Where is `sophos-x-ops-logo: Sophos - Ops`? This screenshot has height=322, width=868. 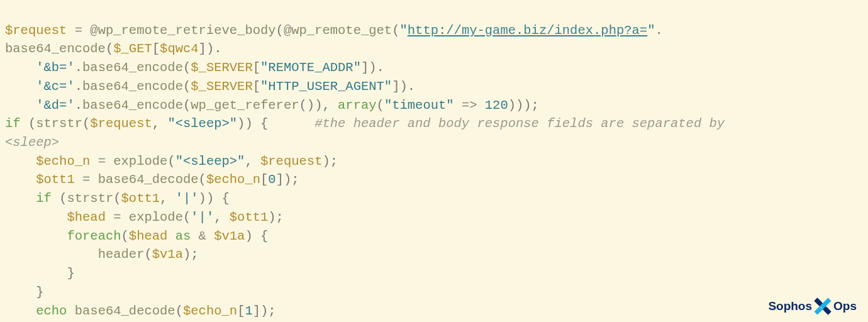 sophos-x-ops-logo: Sophos - Ops is located at coordinates (813, 306).